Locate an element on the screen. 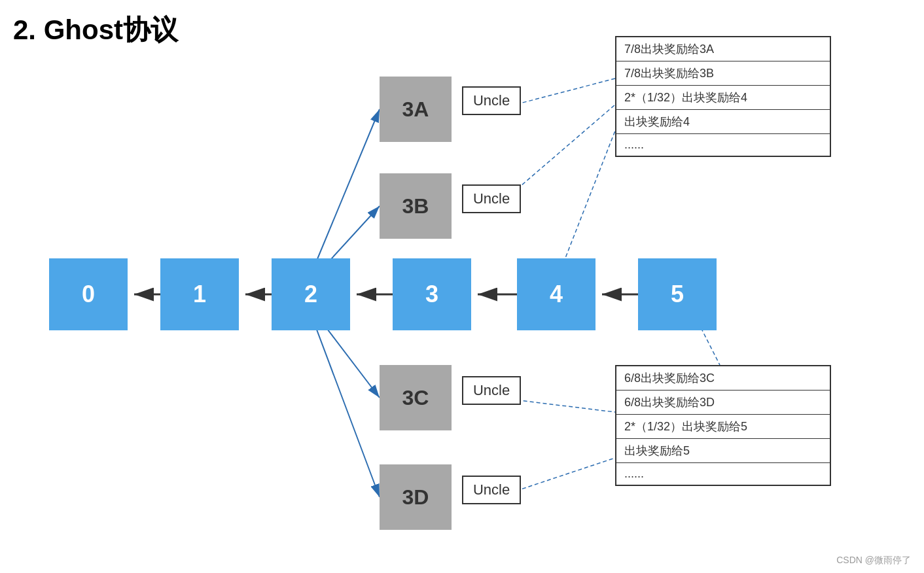 The height and width of the screenshot is (573, 924). uncle-label-3b: Uncle is located at coordinates (491, 199).